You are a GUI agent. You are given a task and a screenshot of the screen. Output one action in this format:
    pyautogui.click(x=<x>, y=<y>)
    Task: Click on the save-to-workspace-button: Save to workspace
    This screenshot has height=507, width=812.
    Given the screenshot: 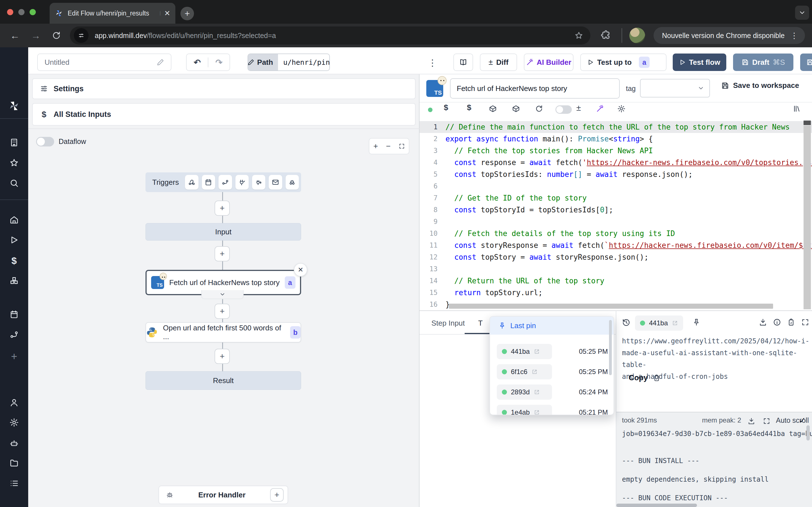 What is the action you would take?
    pyautogui.click(x=760, y=86)
    